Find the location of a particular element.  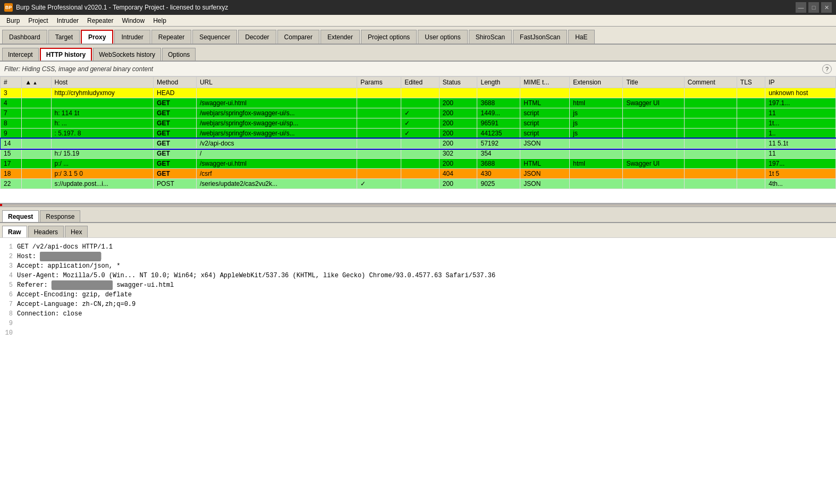

main-tab-dashboard: Dashboard is located at coordinates (24, 37).